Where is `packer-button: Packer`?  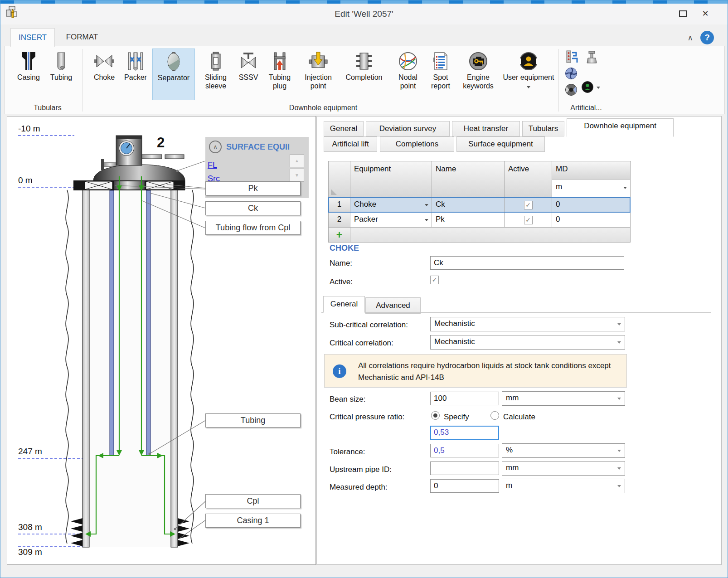
packer-button: Packer is located at coordinates (136, 74).